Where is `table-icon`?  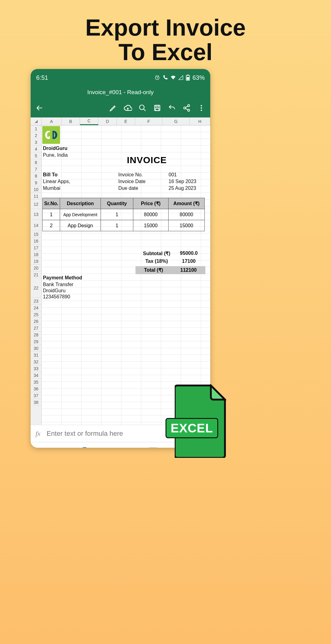 table-icon is located at coordinates (153, 447).